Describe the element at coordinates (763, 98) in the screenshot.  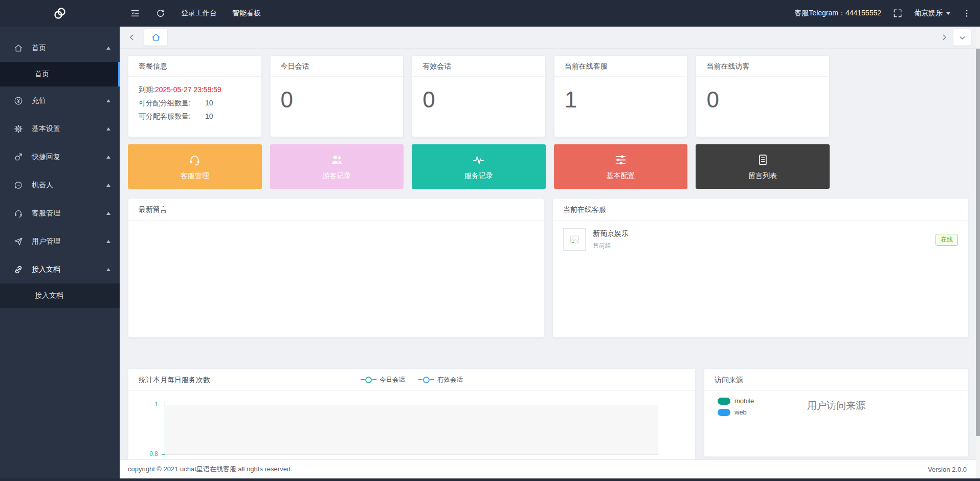
I see `stat-card-body: 0` at that location.